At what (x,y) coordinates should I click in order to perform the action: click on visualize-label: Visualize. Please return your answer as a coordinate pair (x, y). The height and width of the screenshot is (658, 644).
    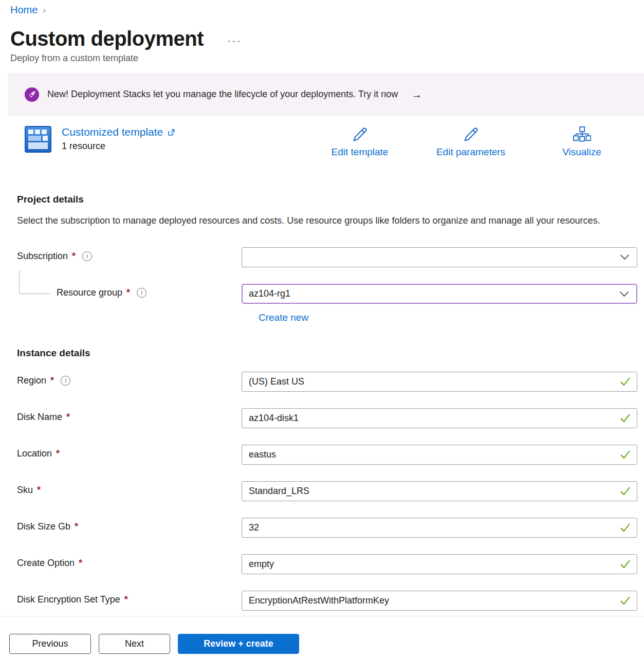
    Looking at the image, I should click on (582, 152).